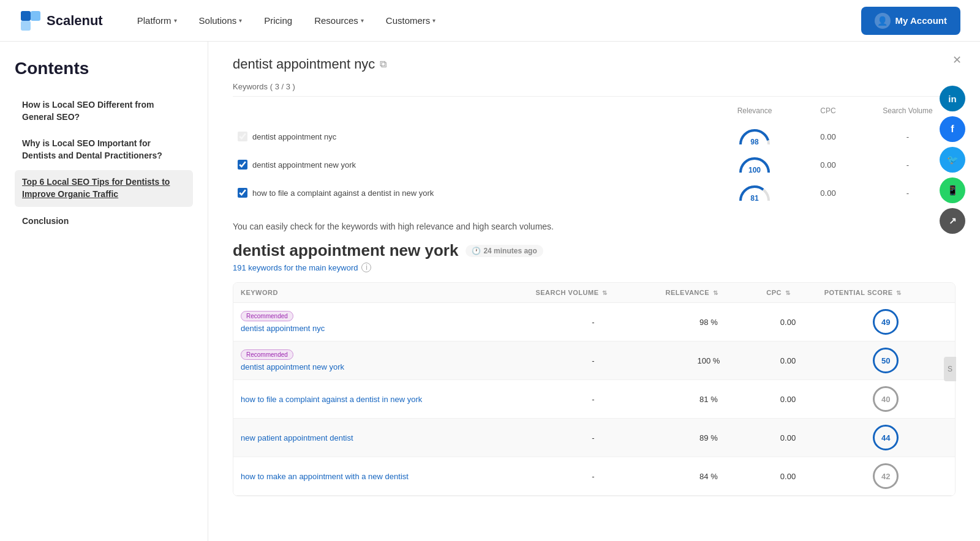  What do you see at coordinates (381, 438) in the screenshot?
I see `td-keyword-3: new patient appointment dentist` at bounding box center [381, 438].